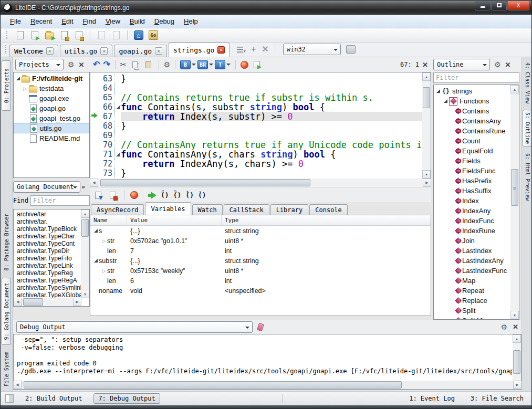 Image resolution: width=532 pixels, height=409 pixels. I want to click on debug-tab-library: Library, so click(290, 209).